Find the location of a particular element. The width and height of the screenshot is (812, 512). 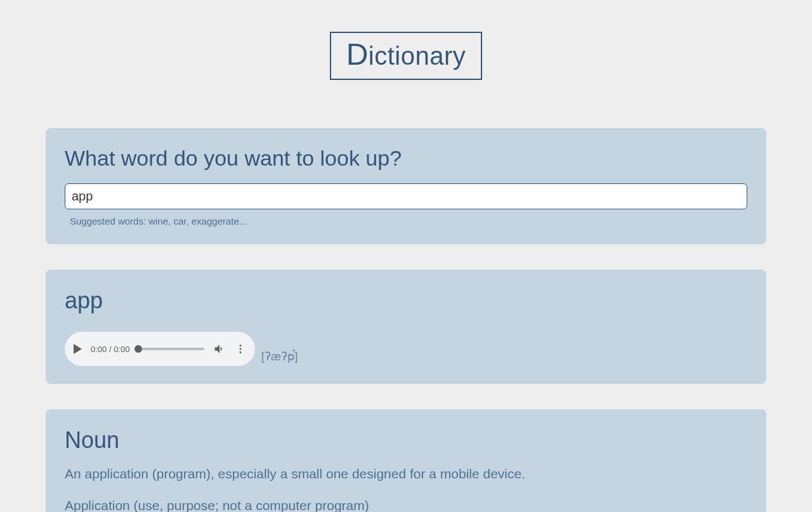

entry-word: app is located at coordinates (406, 301).